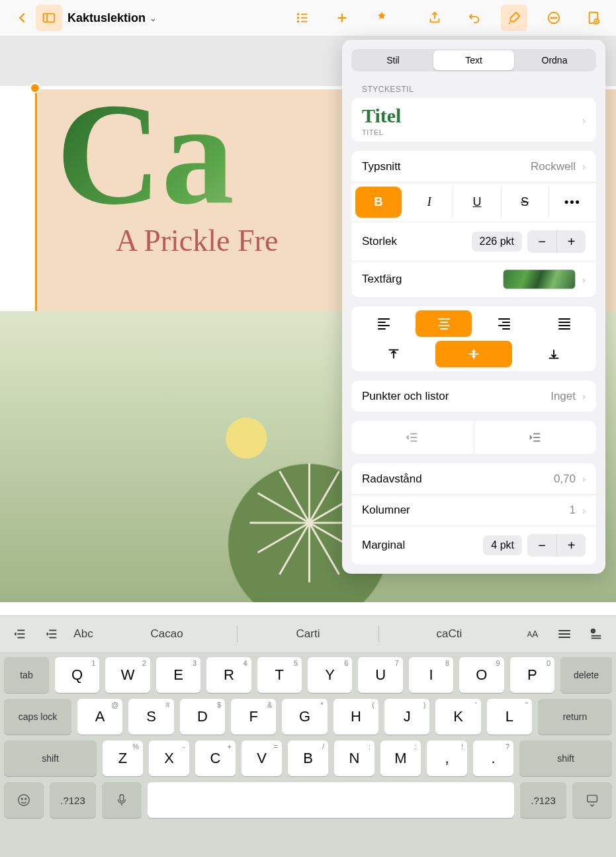 The height and width of the screenshot is (857, 616). I want to click on key-f: &F, so click(253, 717).